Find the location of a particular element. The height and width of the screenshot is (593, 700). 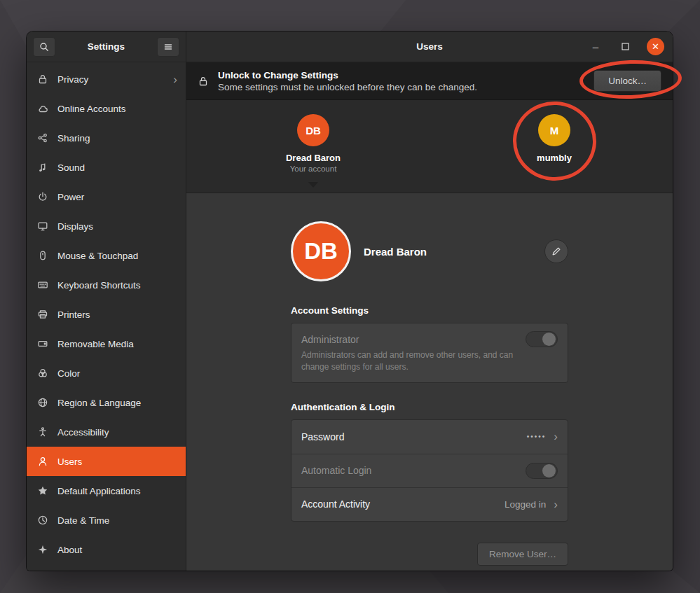

sidebar-item-label: Power is located at coordinates (71, 197).